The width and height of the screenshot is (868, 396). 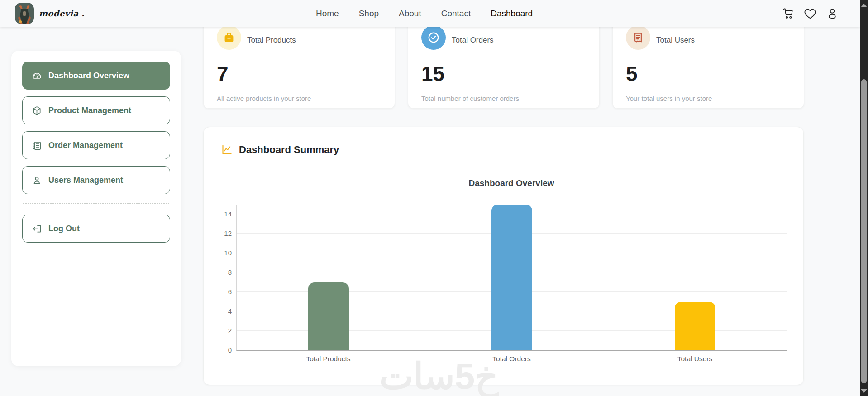 I want to click on logo-avatar-image, so click(x=24, y=14).